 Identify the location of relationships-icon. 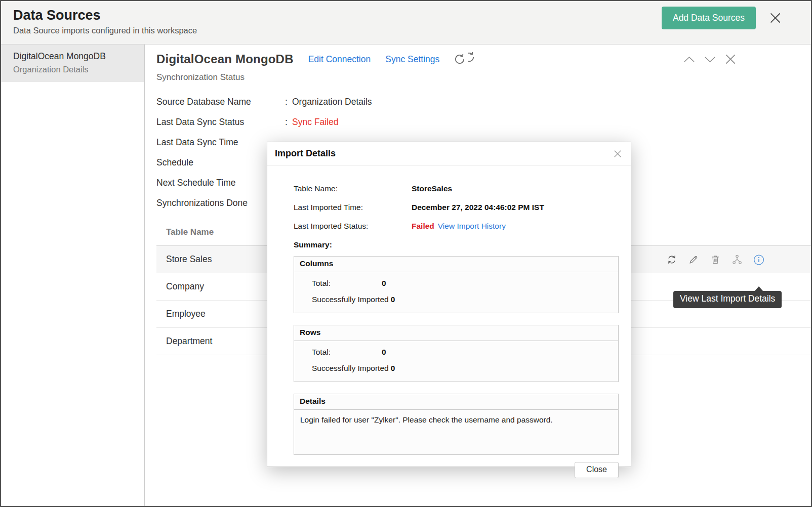
(737, 260).